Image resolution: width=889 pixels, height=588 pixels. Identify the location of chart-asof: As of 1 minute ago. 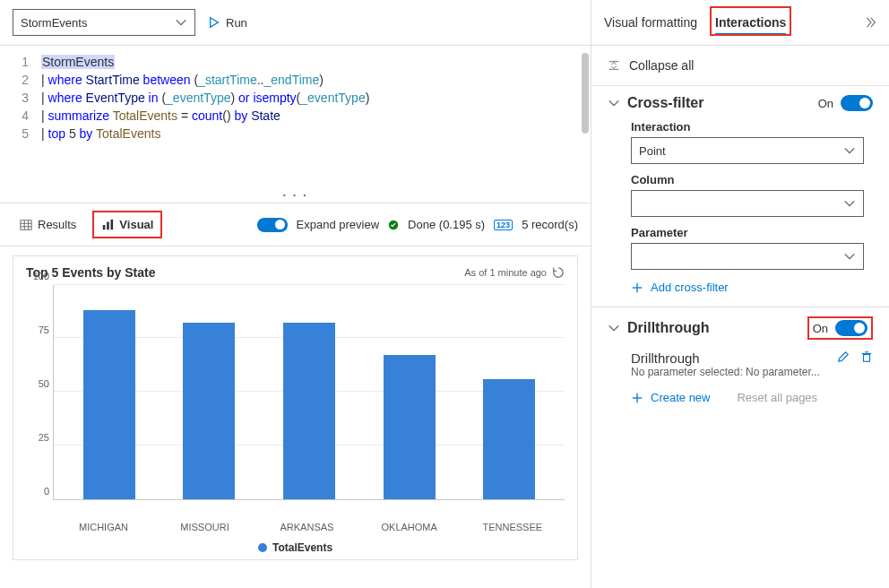
(505, 272).